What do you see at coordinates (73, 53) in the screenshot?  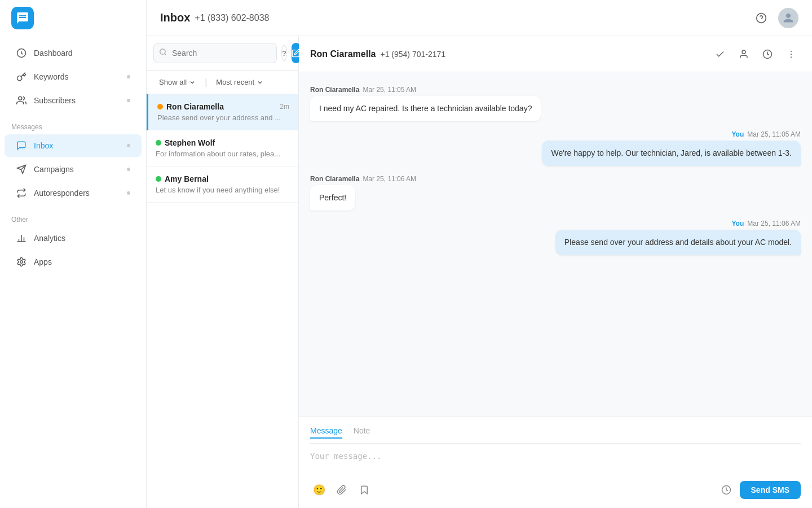 I see `sidebar-item-dashboard: Dashboard` at bounding box center [73, 53].